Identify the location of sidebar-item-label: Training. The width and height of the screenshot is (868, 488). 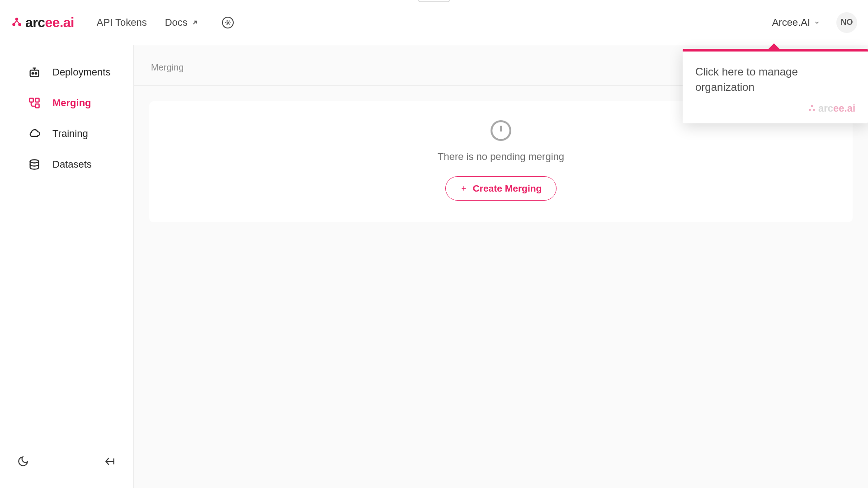
(71, 134).